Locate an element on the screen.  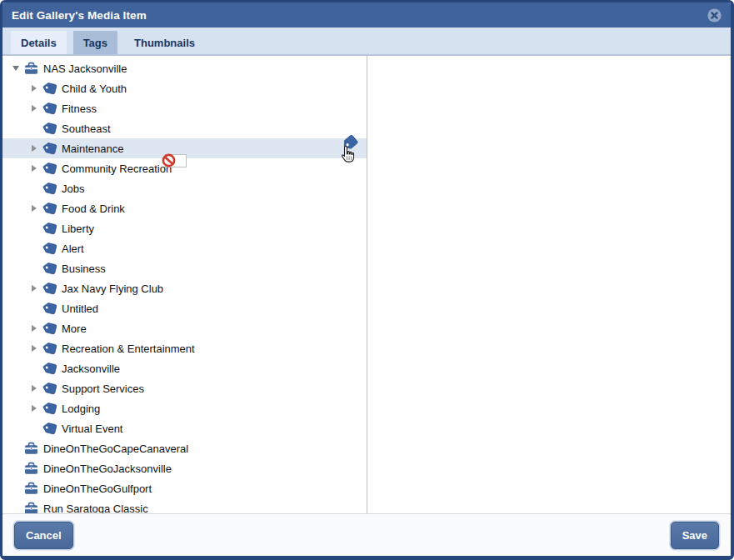
tree-item-label: Business is located at coordinates (83, 268).